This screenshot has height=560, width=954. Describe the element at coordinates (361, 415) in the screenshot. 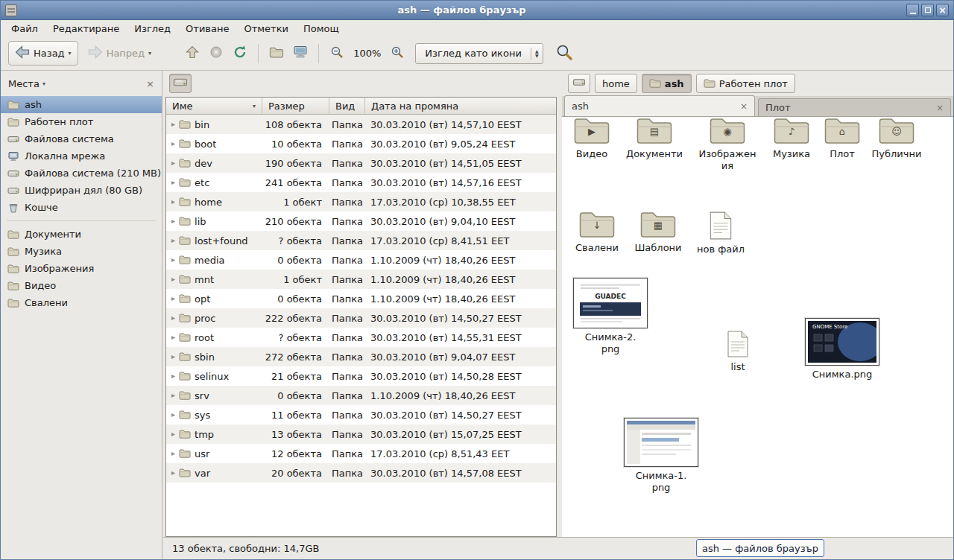

I see `table-row: ▸ sys 11 обекта Папка 30.03.2010 (вт) 14…` at that location.